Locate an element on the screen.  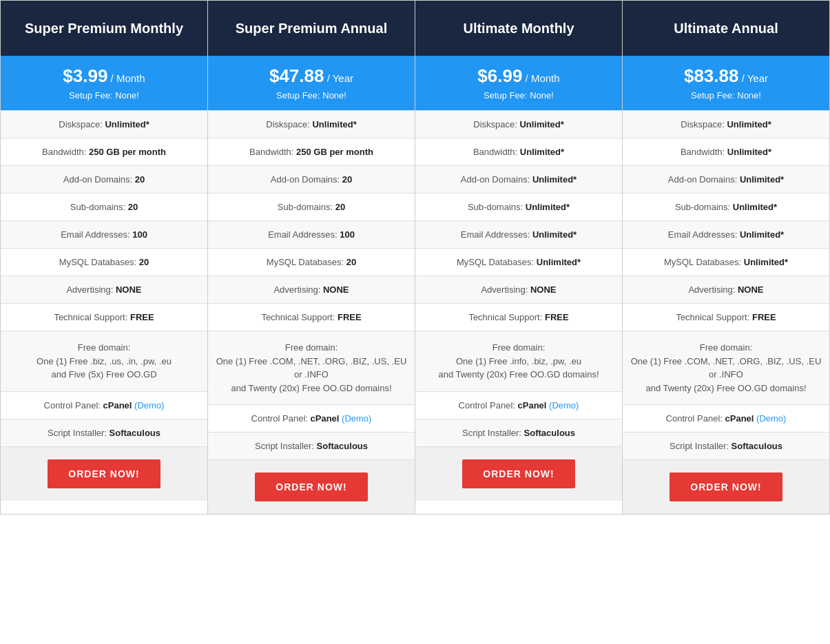
plan-header: Ultimate Monthly is located at coordinates (519, 28).